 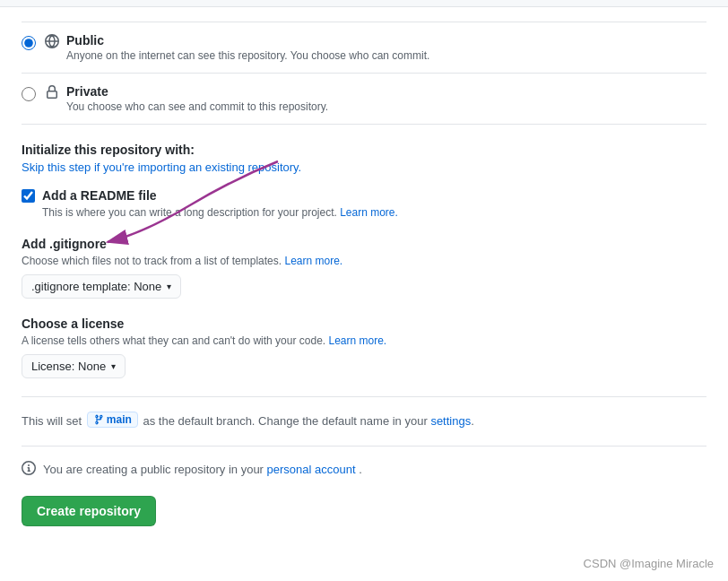 What do you see at coordinates (197, 99) in the screenshot?
I see `private-text: Private You choose who can see and commi…` at bounding box center [197, 99].